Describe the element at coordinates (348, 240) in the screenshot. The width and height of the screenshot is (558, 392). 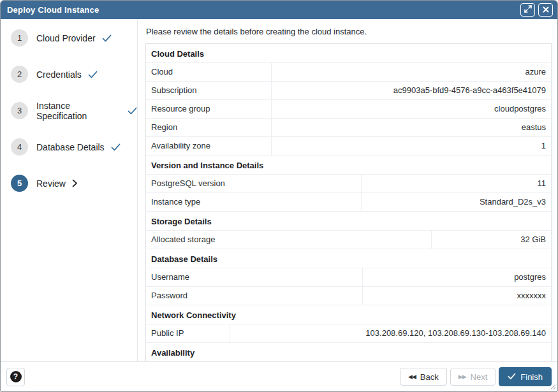
I see `table-row: Allocated storage 32 GiB` at that location.